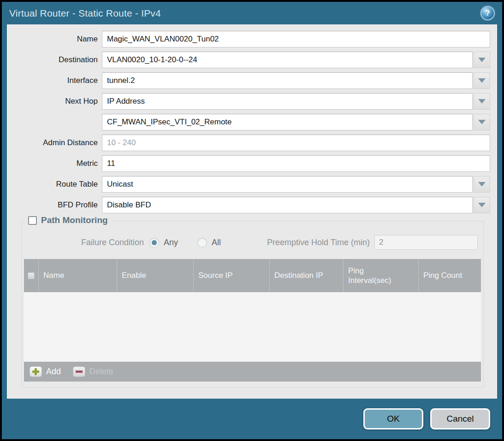 This screenshot has height=441, width=504. I want to click on table-header-checkbox-cell, so click(31, 276).